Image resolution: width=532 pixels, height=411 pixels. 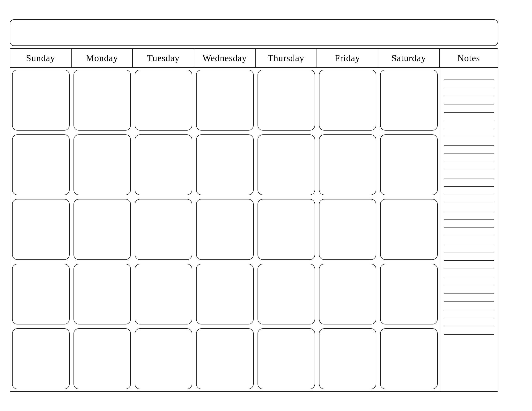 What do you see at coordinates (41, 165) in the screenshot?
I see `week2-sunday` at bounding box center [41, 165].